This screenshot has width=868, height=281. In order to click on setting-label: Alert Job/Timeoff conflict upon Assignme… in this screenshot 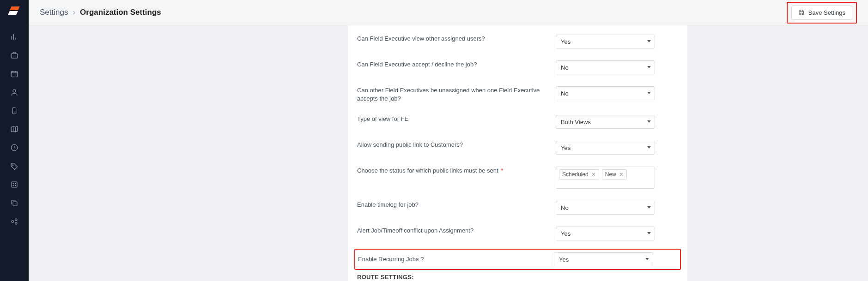, I will do `click(456, 231)`.